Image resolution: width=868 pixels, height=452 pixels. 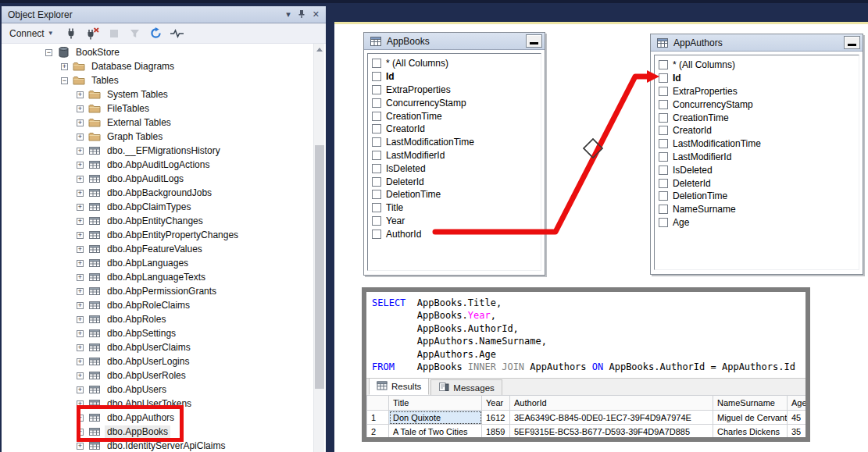 I want to click on tree-item: +dbo.AbpEntityChanges, so click(x=158, y=221).